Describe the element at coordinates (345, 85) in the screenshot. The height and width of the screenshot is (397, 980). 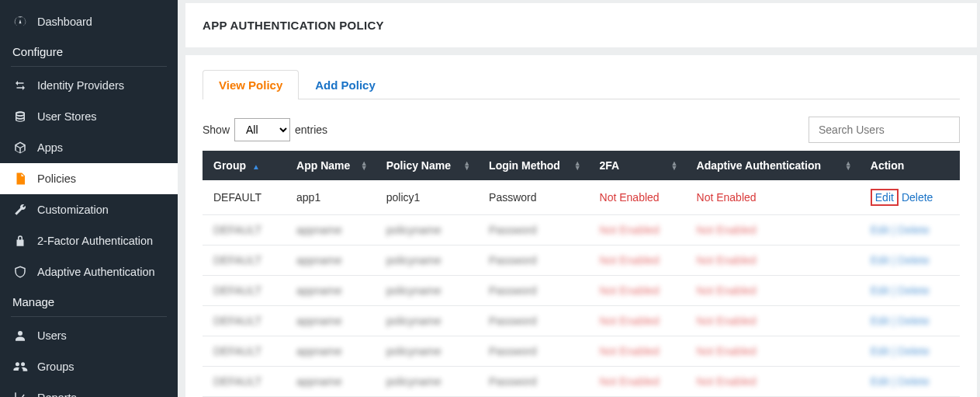
I see `tab-add-policy: Add Policy` at that location.